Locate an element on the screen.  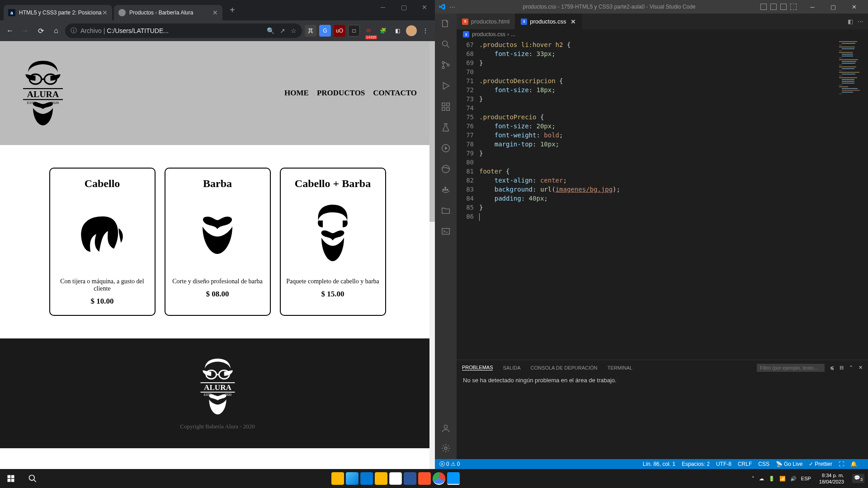
tray-battery-icon: 🔋 is located at coordinates (772, 479).